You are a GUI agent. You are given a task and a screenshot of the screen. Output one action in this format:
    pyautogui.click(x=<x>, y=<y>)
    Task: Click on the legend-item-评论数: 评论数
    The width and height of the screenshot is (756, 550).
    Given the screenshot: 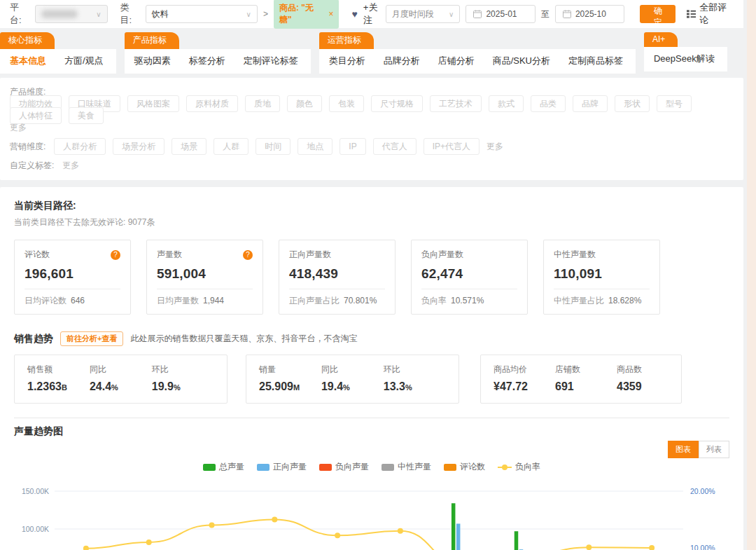 What is the action you would take?
    pyautogui.click(x=465, y=467)
    